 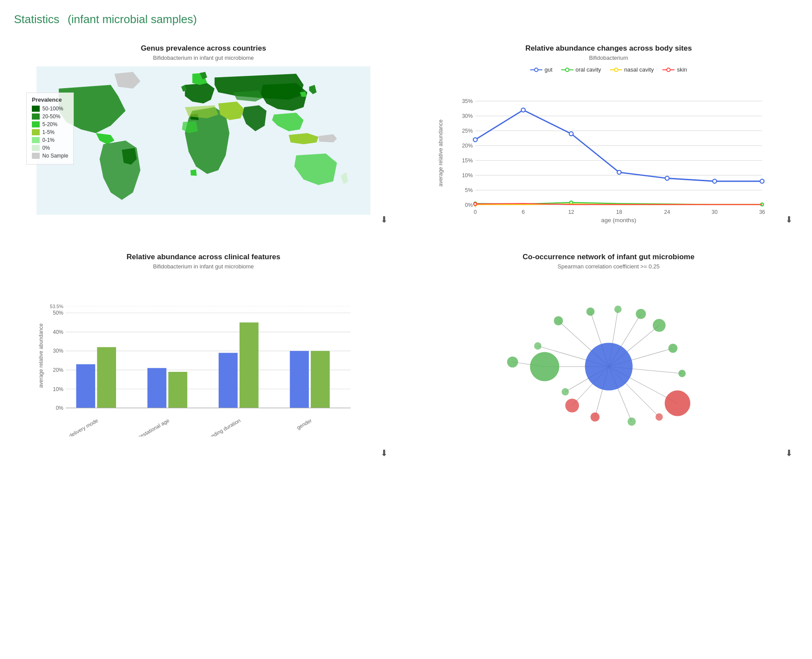 I want to click on line-chart-area: average relative abundance 0% 5% 10% 15%…, so click(x=609, y=151).